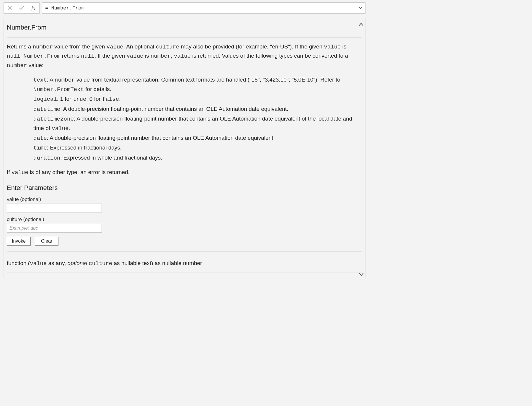 The height and width of the screenshot is (406, 532). What do you see at coordinates (204, 8) in the screenshot?
I see `formula-input: = Number.From` at bounding box center [204, 8].